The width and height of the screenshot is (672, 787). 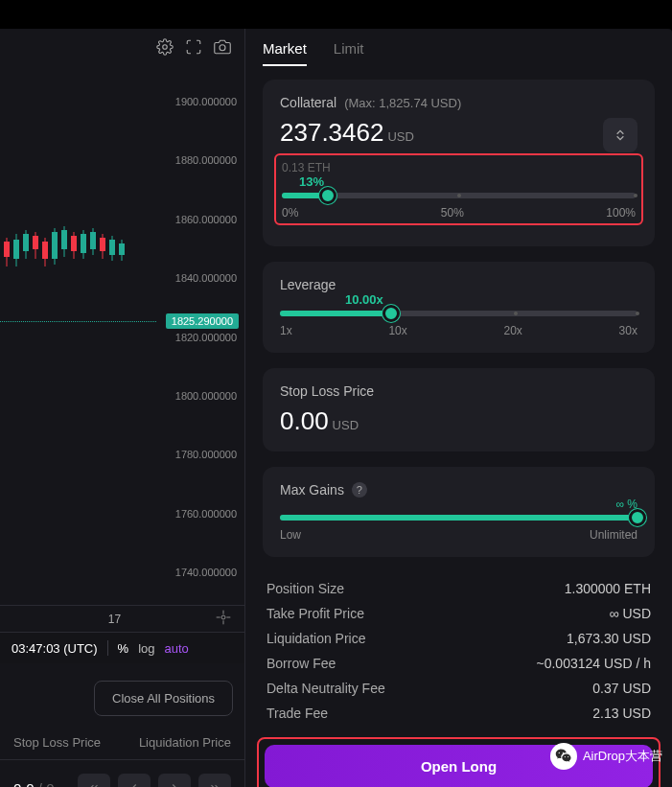 I want to click on swap-icon, so click(x=620, y=135).